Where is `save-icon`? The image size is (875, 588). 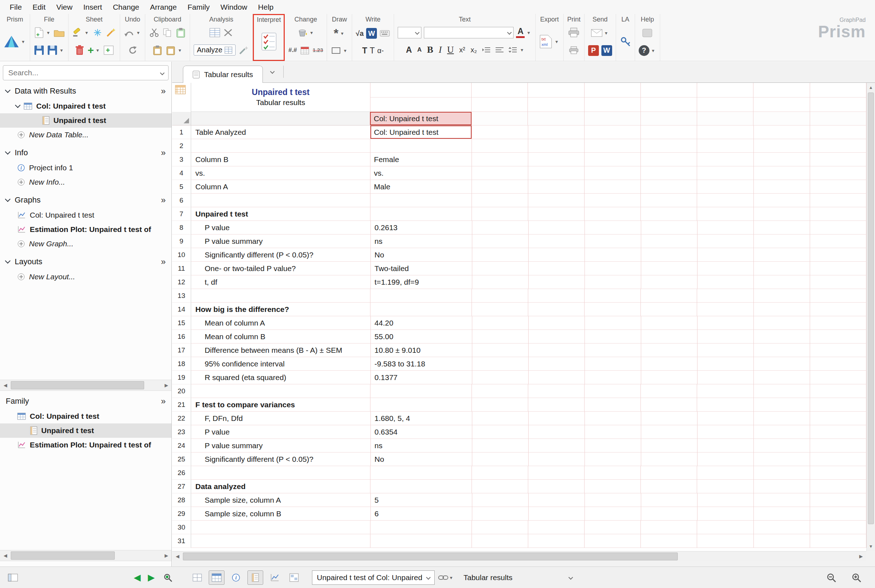
save-icon is located at coordinates (39, 50).